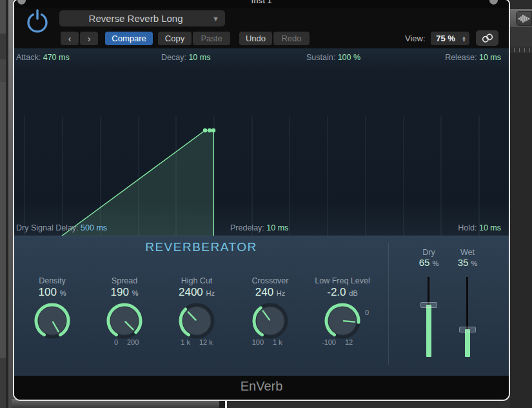 This screenshot has height=408, width=532. What do you see at coordinates (468, 302) in the screenshot?
I see `slider-wet: Wet35 %` at bounding box center [468, 302].